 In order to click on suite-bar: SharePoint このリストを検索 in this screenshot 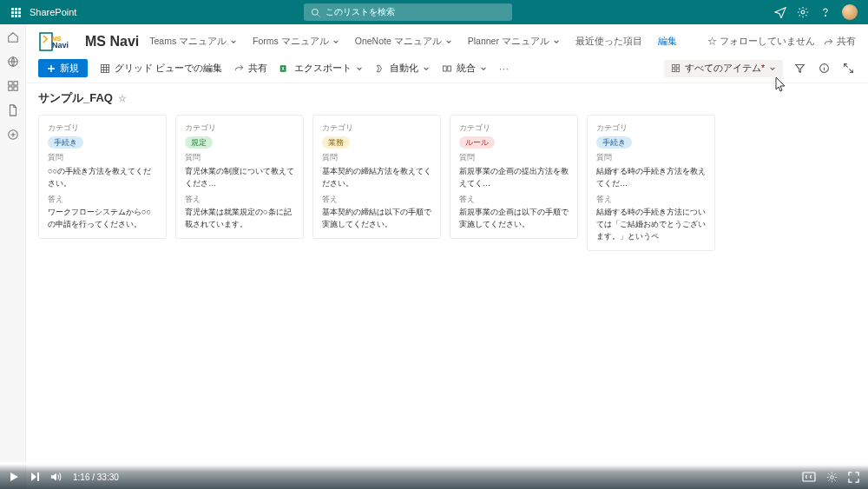, I will do `click(434, 12)`.